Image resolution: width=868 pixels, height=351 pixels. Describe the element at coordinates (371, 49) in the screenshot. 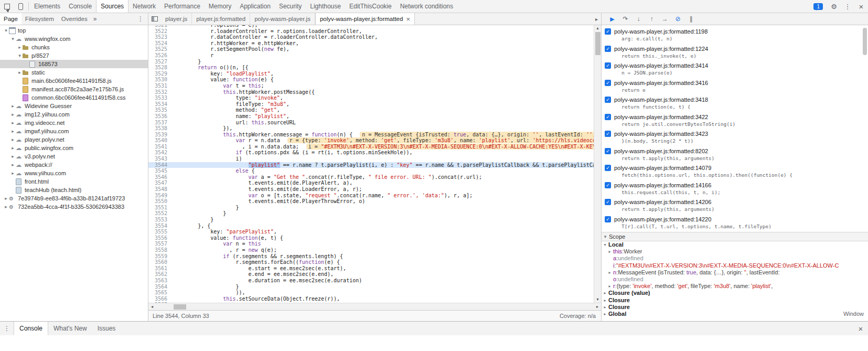

I see `code-line-3525: 3525 r.setSegmentPool(new fe),` at that location.